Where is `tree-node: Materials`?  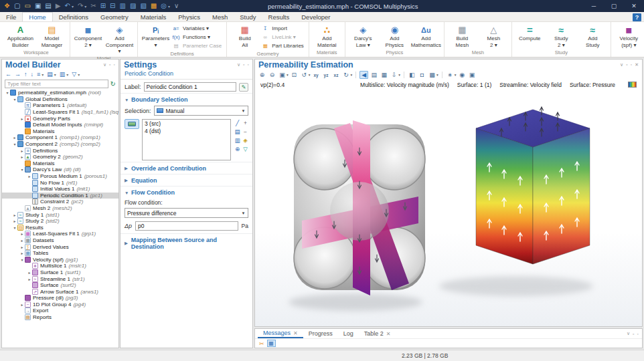 tree-node: Materials is located at coordinates (60, 164).